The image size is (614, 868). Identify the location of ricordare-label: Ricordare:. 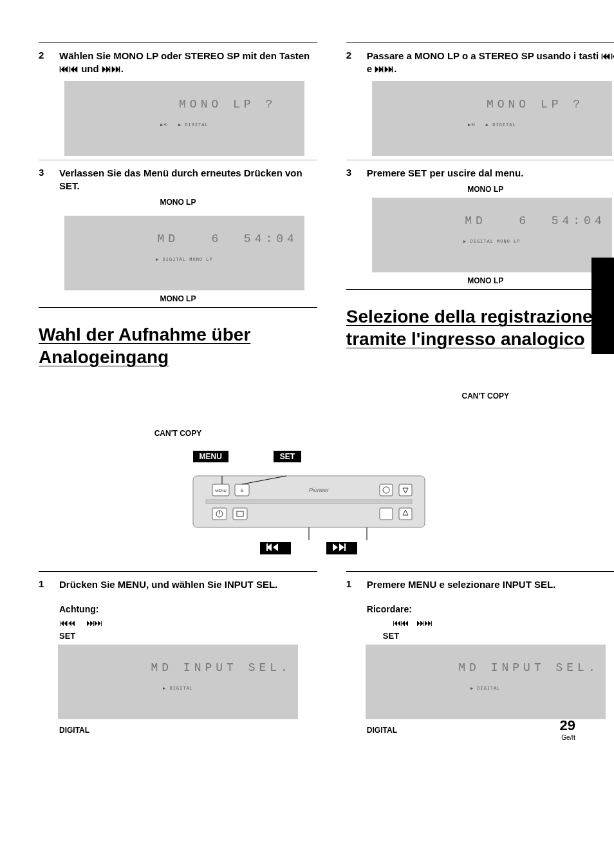
(490, 609).